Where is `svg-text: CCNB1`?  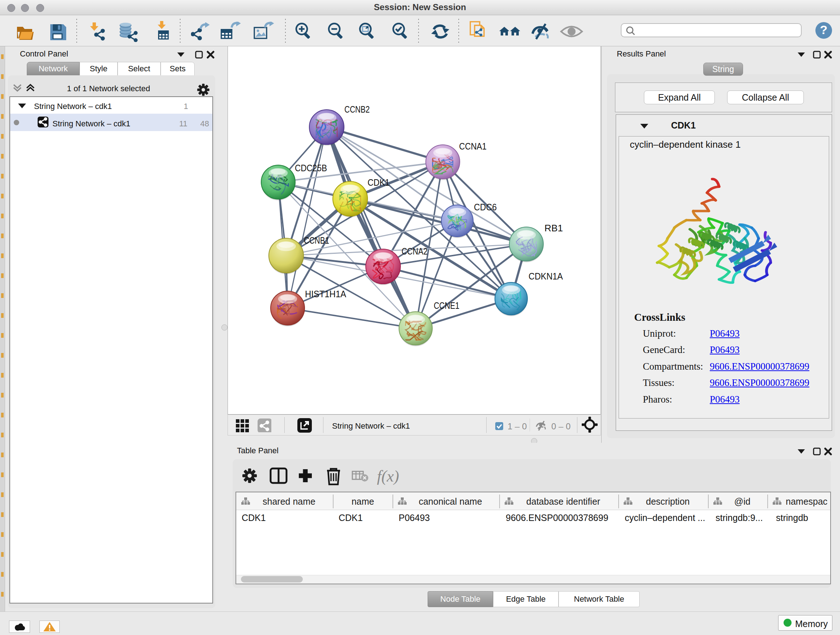 svg-text: CCNB1 is located at coordinates (317, 240).